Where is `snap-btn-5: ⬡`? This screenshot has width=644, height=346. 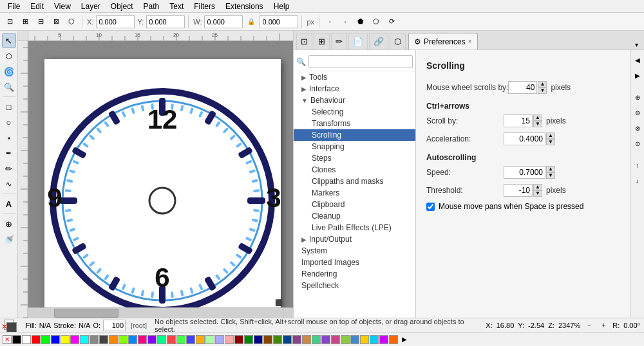
snap-btn-5: ⬡ is located at coordinates (71, 22).